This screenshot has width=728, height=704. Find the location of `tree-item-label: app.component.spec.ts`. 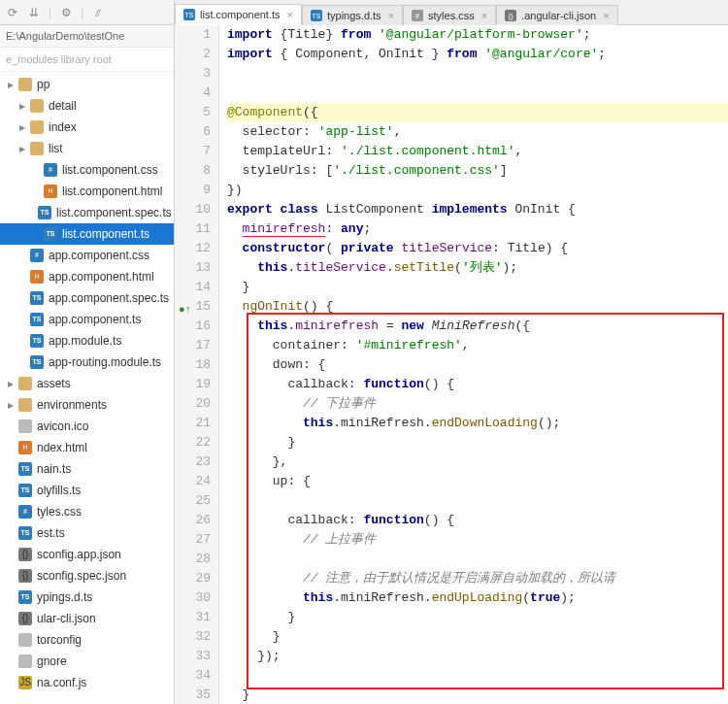

tree-item-label: app.component.spec.ts is located at coordinates (109, 298).